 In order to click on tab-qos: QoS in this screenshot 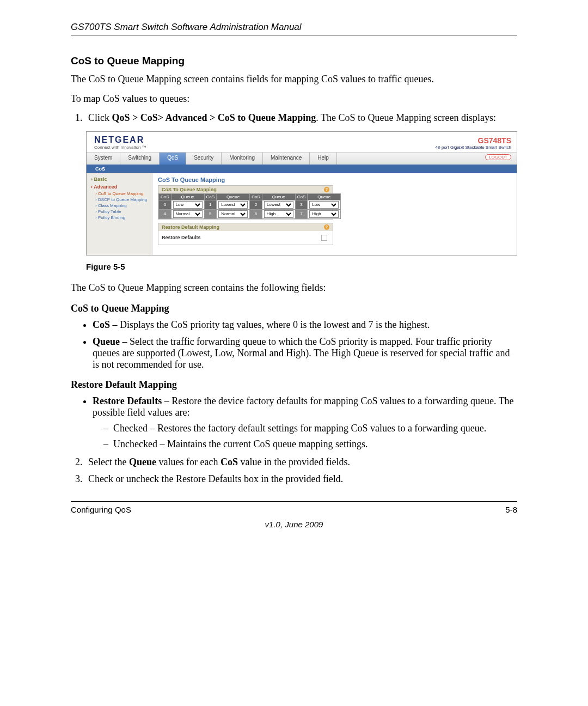, I will do `click(173, 159)`.